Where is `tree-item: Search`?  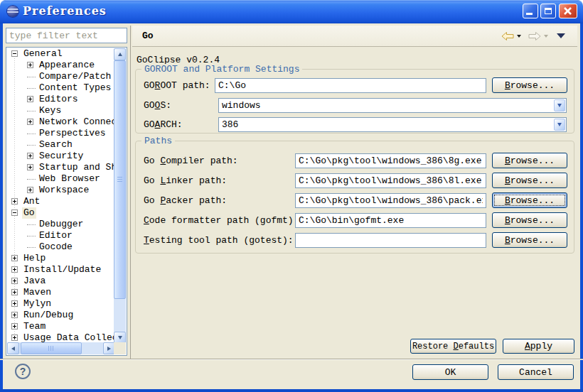 tree-item: Search is located at coordinates (61, 145).